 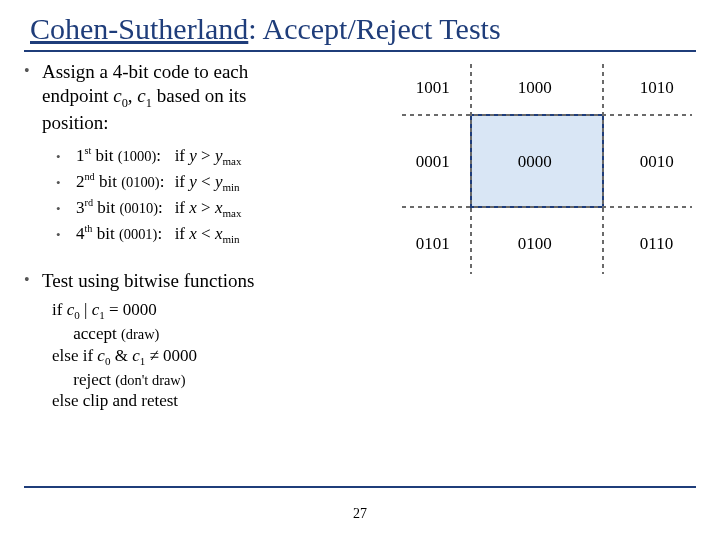 What do you see at coordinates (150, 183) in the screenshot?
I see `sub-bullet: • 2nd bit (0100): if y < ymin` at bounding box center [150, 183].